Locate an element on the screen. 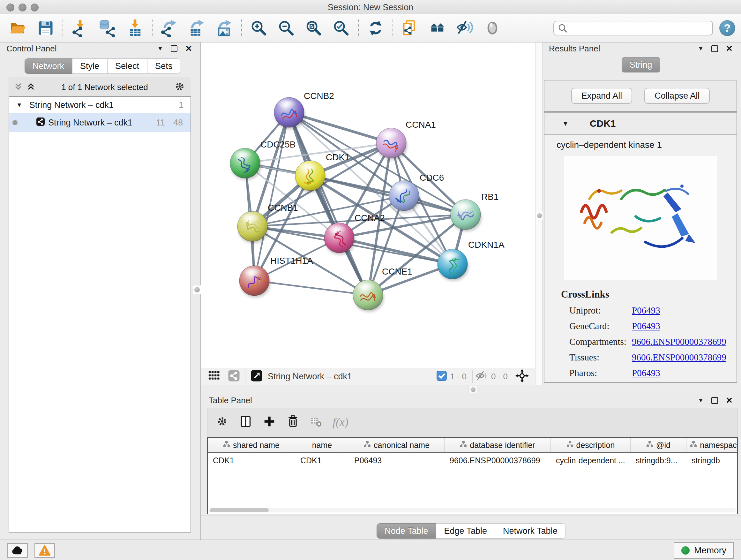 The width and height of the screenshot is (741, 560). column-header-shared-name: shared name is located at coordinates (251, 445).